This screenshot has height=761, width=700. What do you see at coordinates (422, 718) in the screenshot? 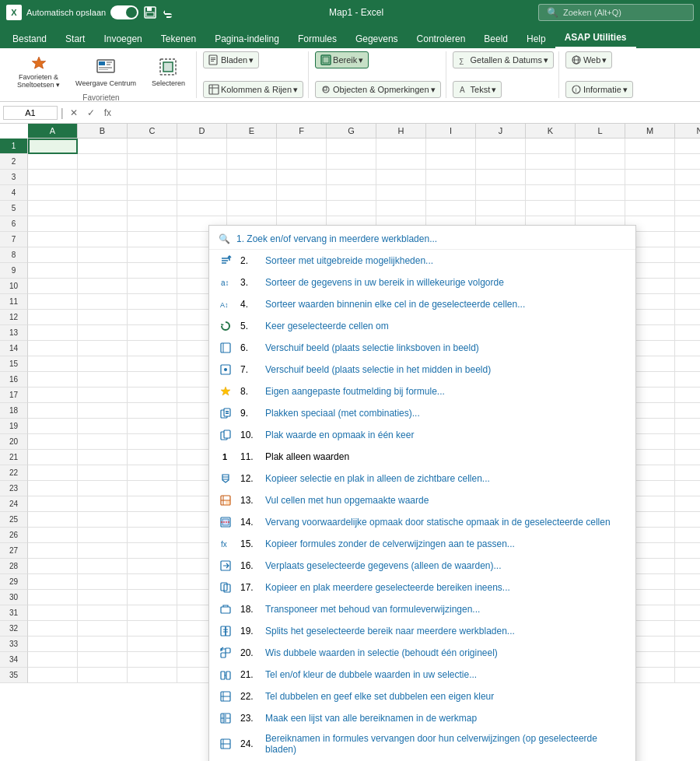
I see `menu-item-23: 23.Maak een lijst van alle bereiknamen i…` at bounding box center [422, 718].